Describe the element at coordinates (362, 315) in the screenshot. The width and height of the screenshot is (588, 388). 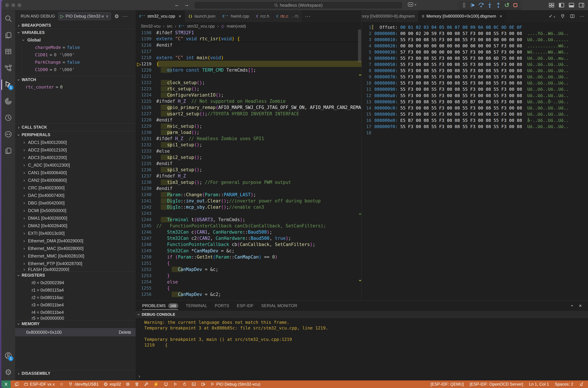
I see `debug-console-header: › DEBUG CONSOLE` at that location.